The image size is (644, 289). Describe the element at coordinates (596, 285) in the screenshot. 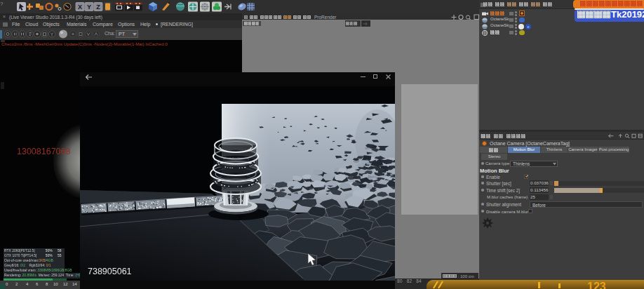

I see `svg-text: 123` at that location.